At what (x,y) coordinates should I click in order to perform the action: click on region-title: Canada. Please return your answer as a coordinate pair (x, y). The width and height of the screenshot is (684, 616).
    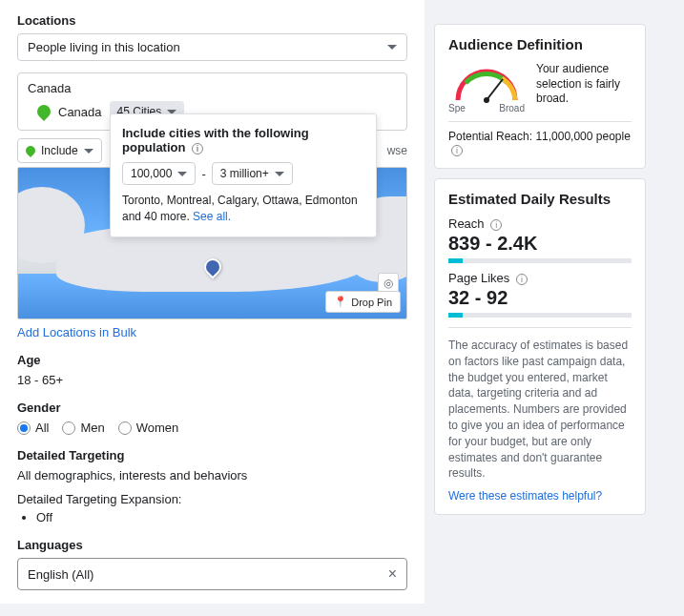
    Looking at the image, I should click on (212, 88).